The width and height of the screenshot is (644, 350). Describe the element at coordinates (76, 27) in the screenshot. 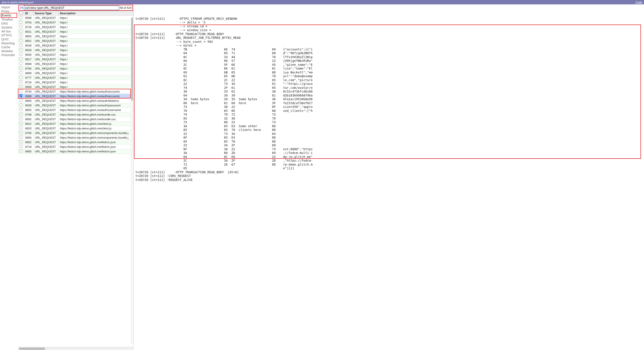

I see `table-row: 8726URL_REQUESThttps:/` at that location.